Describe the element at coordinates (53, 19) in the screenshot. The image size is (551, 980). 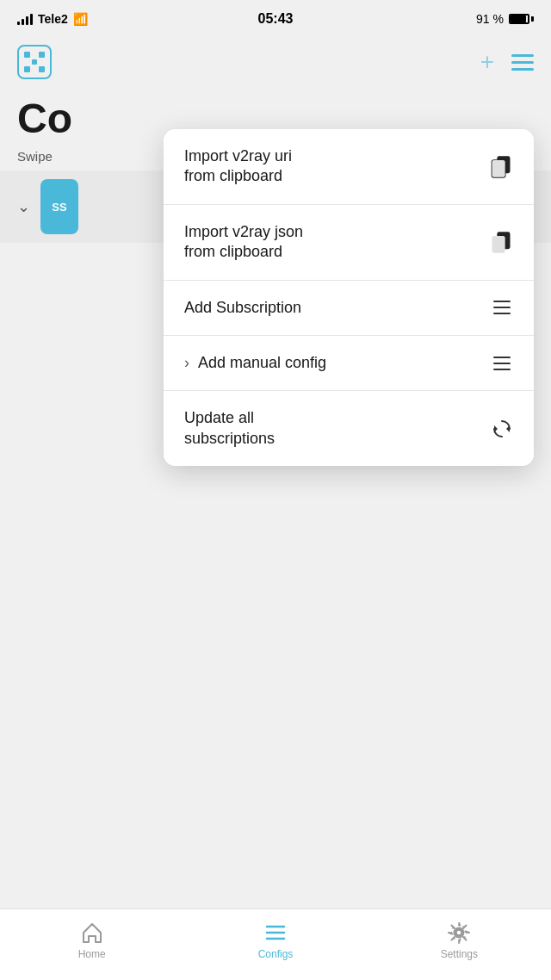
I see `status-left: Tele2 📶` at that location.